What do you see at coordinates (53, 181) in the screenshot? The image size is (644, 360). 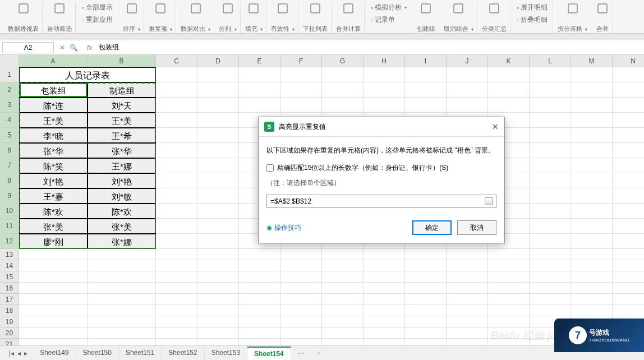 I see `cell-A8: 刘*艳` at bounding box center [53, 181].